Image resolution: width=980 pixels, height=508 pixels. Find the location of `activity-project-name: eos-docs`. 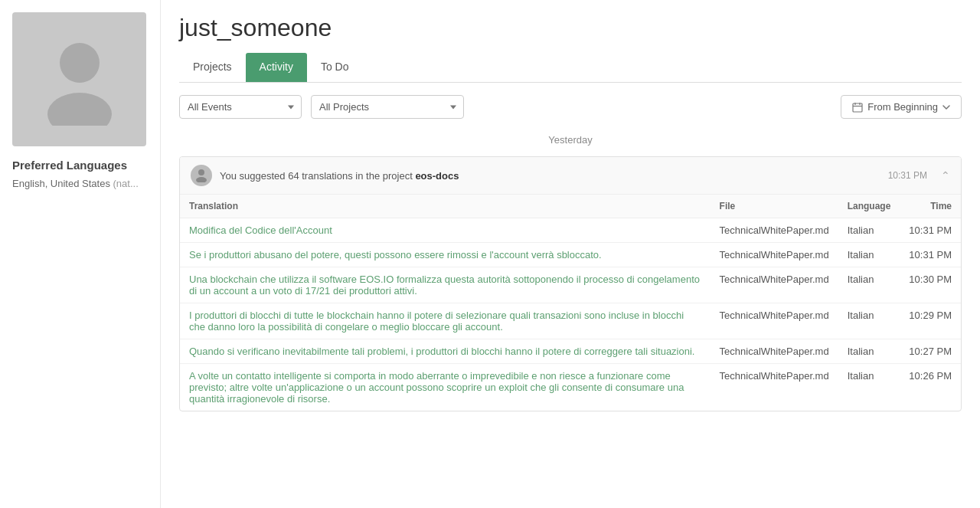

activity-project-name: eos-docs is located at coordinates (436, 176).